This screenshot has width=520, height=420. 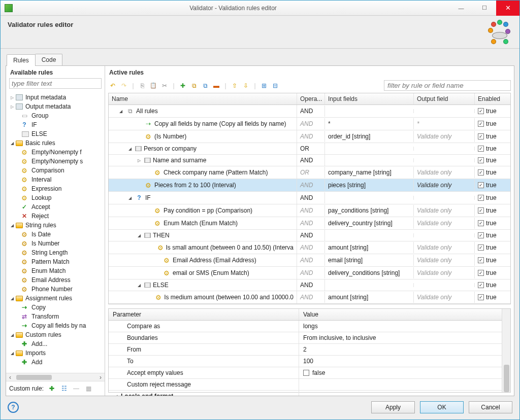 What do you see at coordinates (56, 189) in the screenshot?
I see `tree-item: Expression` at bounding box center [56, 189].